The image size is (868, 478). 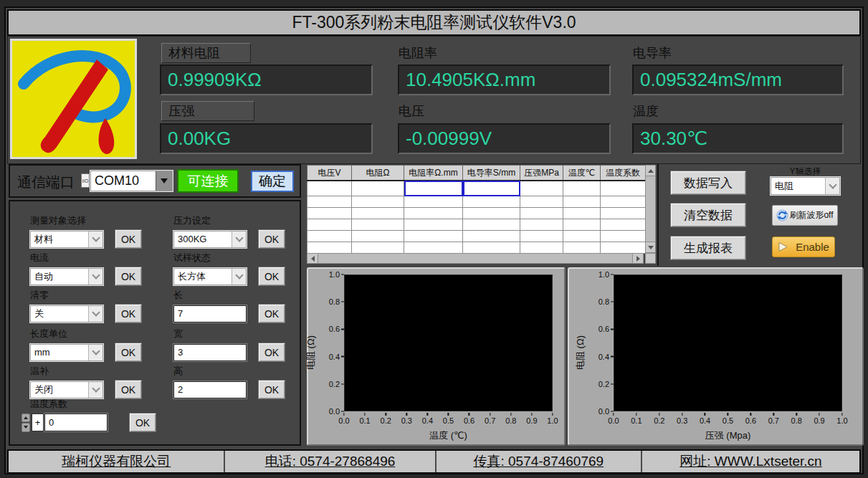 I want to click on x-tick-label: 0.9, so click(x=532, y=419).